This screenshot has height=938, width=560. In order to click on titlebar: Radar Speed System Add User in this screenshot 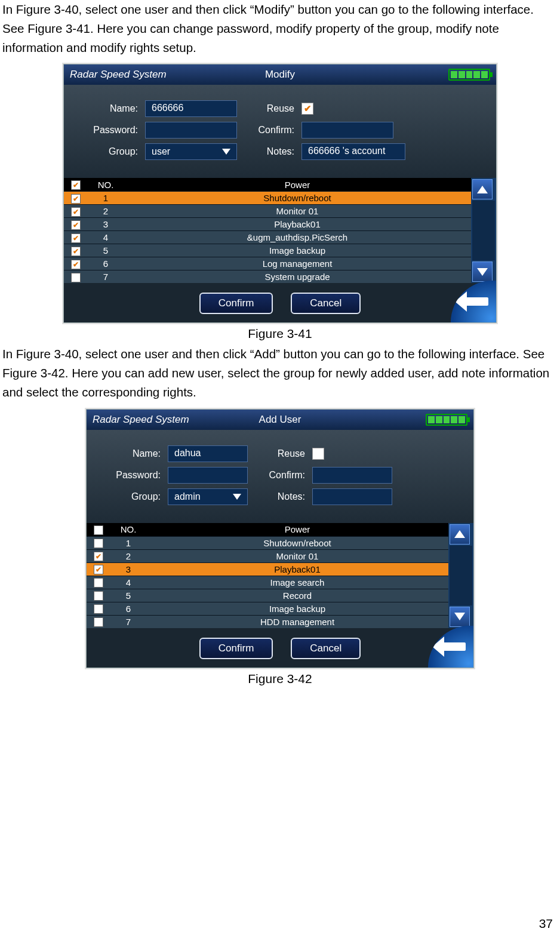, I will do `click(280, 420)`.